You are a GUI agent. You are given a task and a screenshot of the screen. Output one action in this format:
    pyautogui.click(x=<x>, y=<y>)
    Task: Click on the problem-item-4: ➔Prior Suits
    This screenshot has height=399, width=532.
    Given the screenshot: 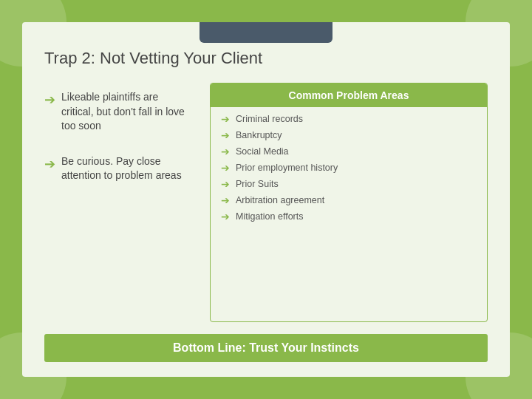 What is the action you would take?
    pyautogui.click(x=349, y=184)
    